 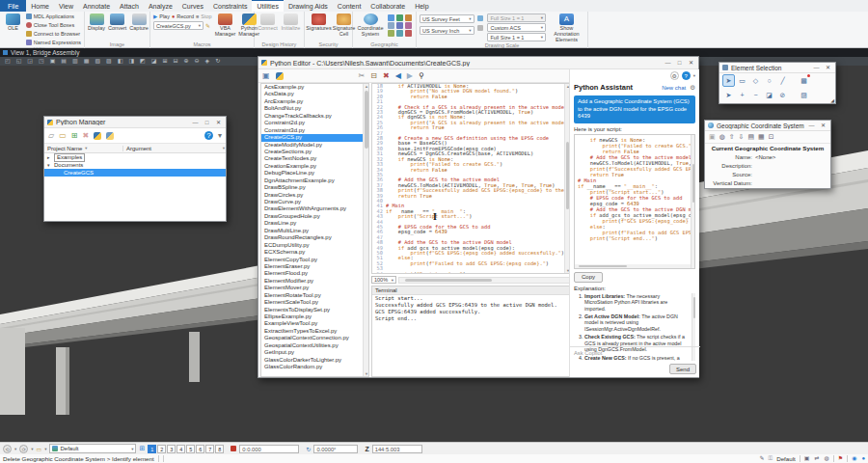 What do you see at coordinates (384, 280) in the screenshot?
I see `zoom-level-dropdown: 100%▾` at bounding box center [384, 280].